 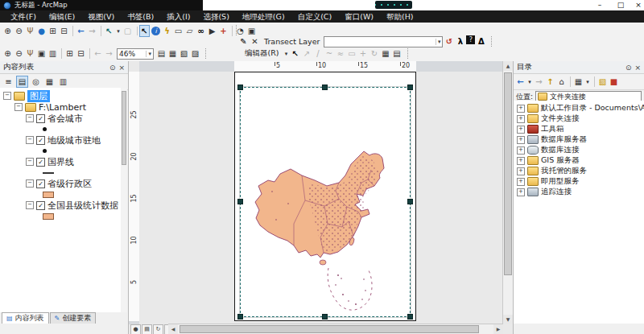 I want to click on select-features-dropdown: ▾, so click(x=118, y=31).